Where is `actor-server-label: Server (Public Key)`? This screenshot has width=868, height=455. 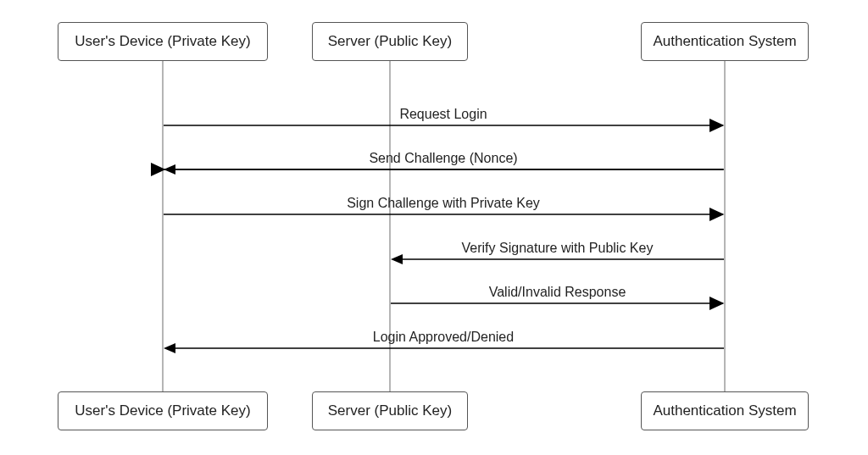 actor-server-label: Server (Public Key) is located at coordinates (390, 42).